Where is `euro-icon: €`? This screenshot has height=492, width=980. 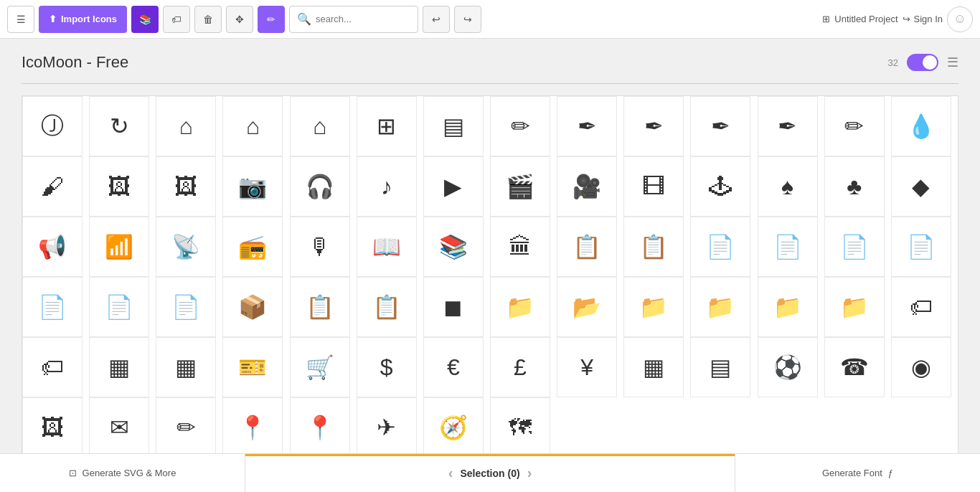 euro-icon: € is located at coordinates (453, 367).